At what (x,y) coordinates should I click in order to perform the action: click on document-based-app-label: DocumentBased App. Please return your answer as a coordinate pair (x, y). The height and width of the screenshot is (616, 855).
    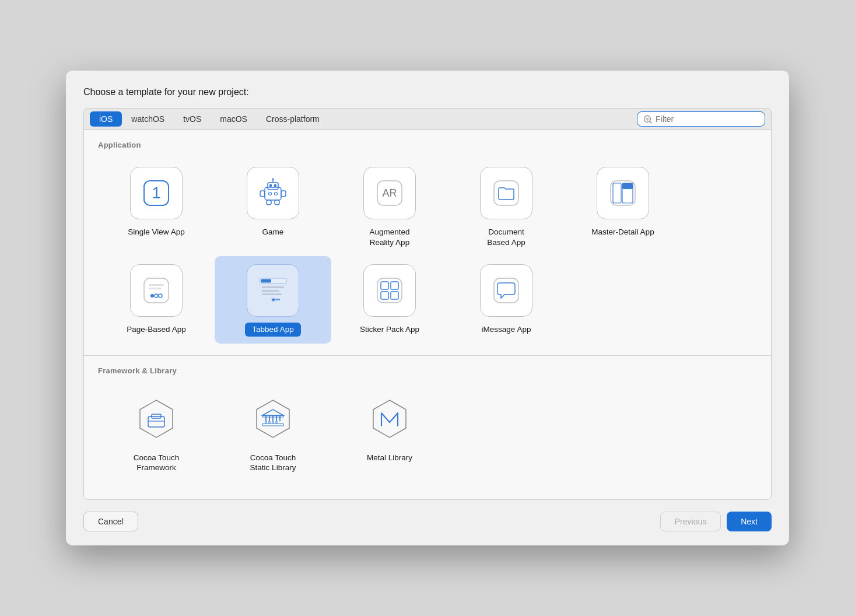
    Looking at the image, I should click on (506, 237).